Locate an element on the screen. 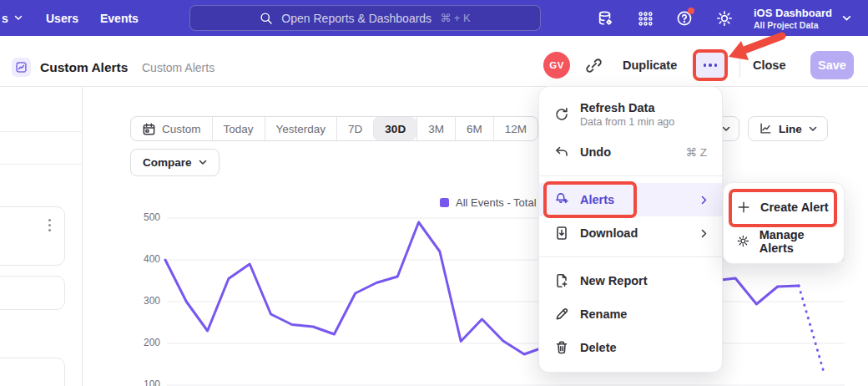  y-axis-tick-label: 200 is located at coordinates (143, 343).